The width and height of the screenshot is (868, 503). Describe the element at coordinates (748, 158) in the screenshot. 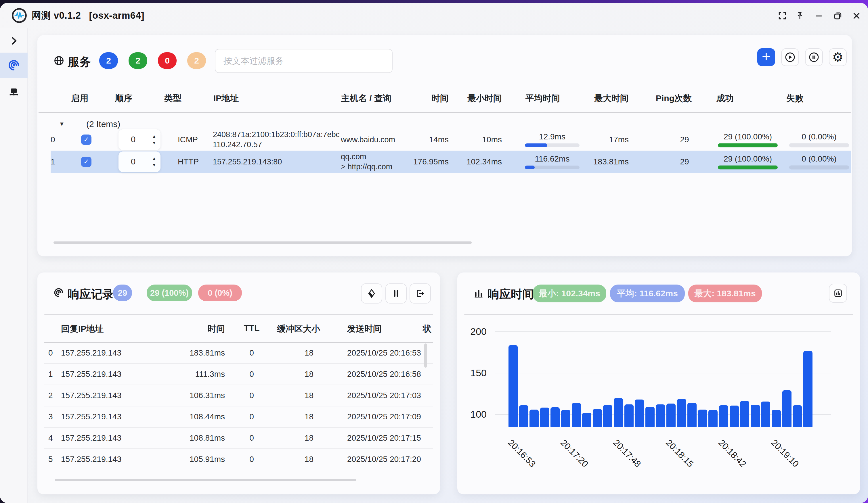

I see `service-success-value: 29 (100.00%)` at that location.